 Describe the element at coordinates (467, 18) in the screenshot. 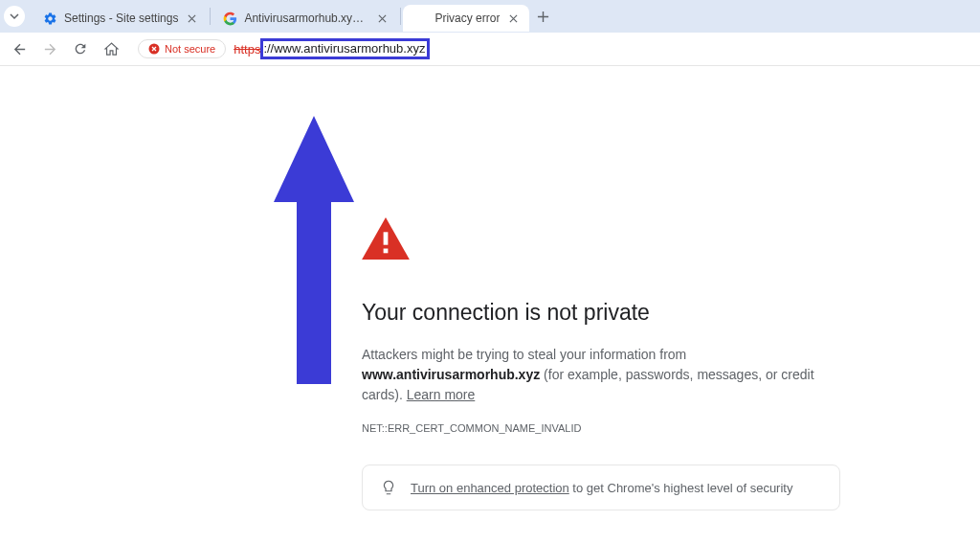

I see `tab-title: Privacy error` at that location.